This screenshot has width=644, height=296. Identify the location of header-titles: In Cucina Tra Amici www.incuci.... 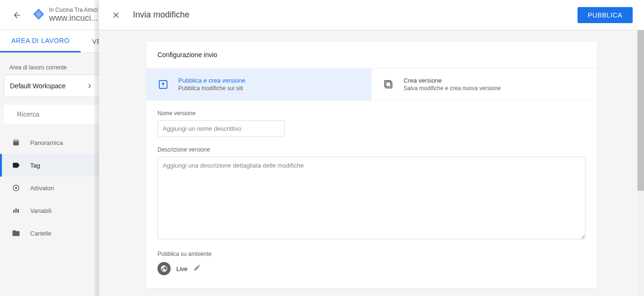
(74, 15).